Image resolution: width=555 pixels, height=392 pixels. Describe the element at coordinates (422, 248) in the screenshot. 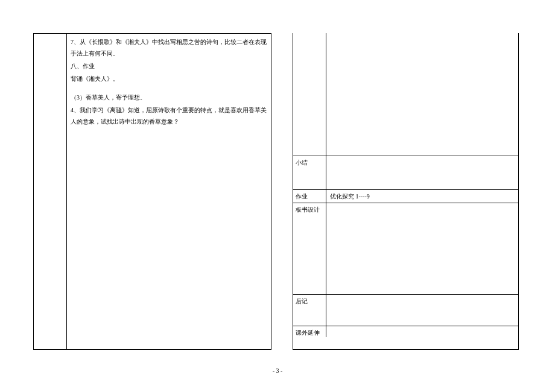

I see `content-board-design` at that location.